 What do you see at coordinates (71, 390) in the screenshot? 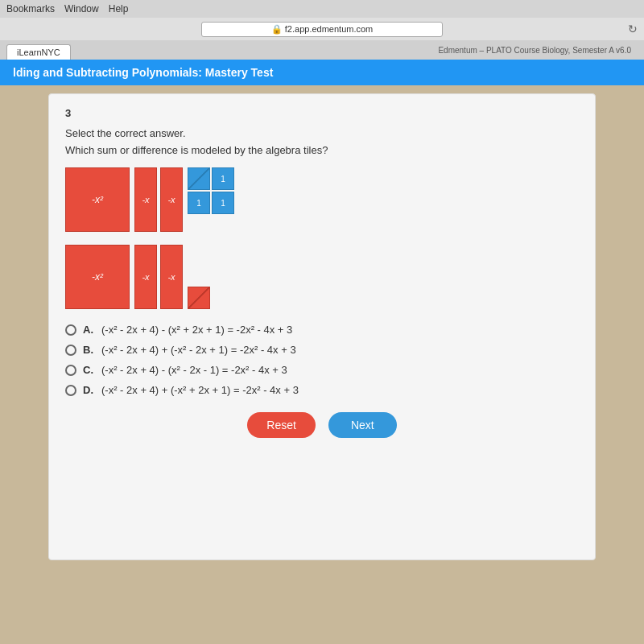
I see `radio-d` at bounding box center [71, 390].